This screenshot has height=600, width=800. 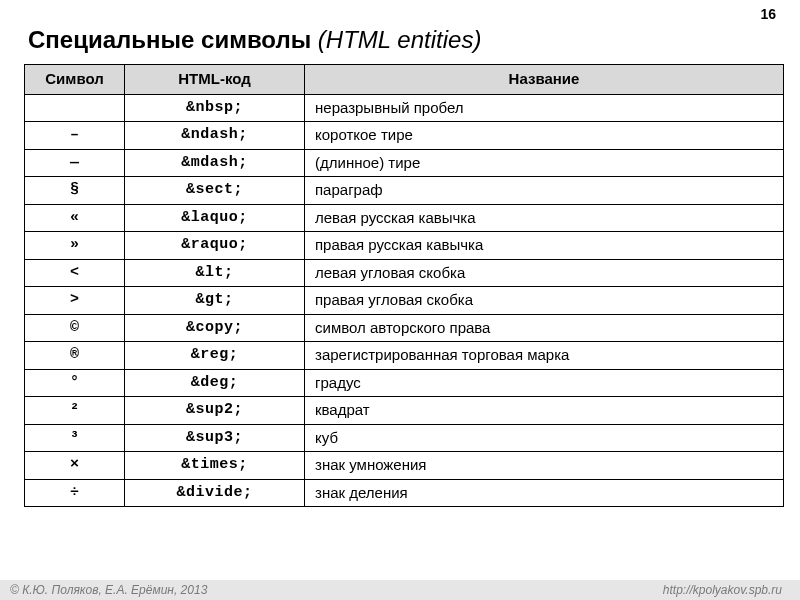 What do you see at coordinates (404, 383) in the screenshot?
I see `table-row: °&deg;градус` at bounding box center [404, 383].